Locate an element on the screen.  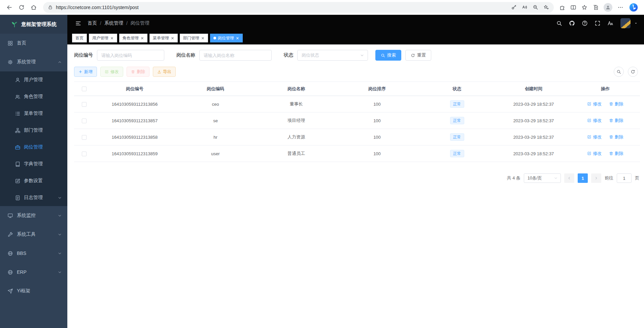
browser-home-button is located at coordinates (34, 7).